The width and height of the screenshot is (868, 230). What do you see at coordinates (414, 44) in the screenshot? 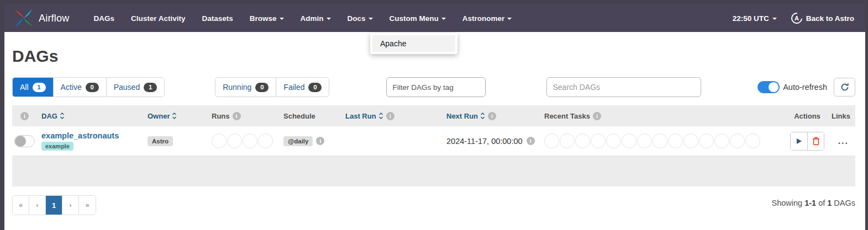
I see `dropdown-item-apache: Apache` at bounding box center [414, 44].